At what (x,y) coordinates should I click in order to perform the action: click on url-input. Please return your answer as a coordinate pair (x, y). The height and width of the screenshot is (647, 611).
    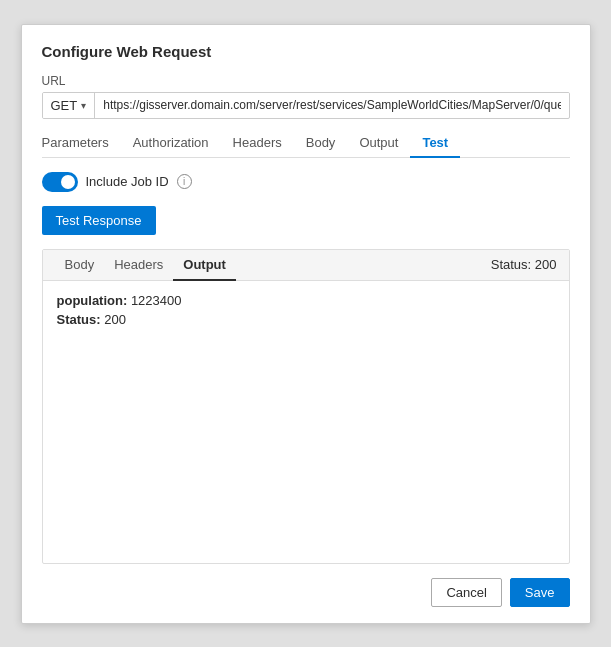
    Looking at the image, I should click on (332, 105).